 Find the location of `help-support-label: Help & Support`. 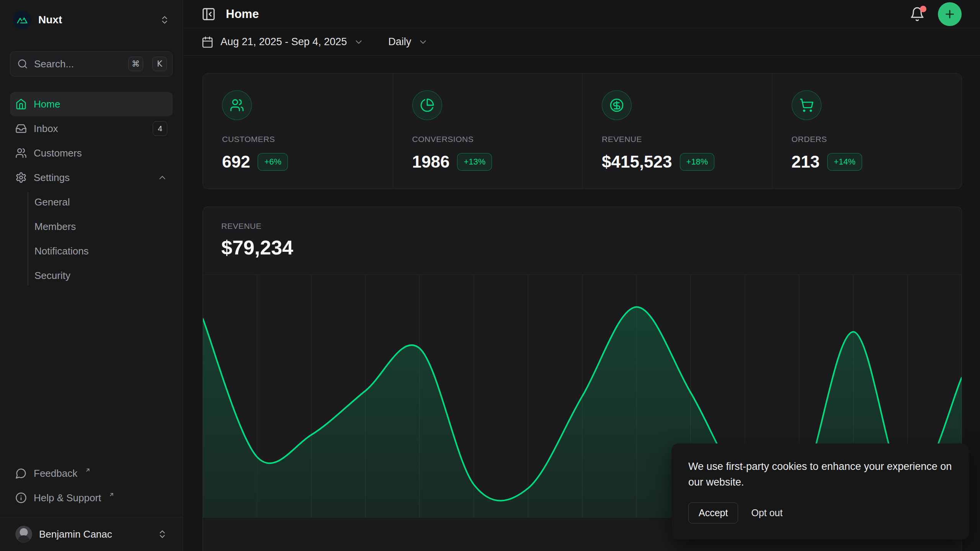

help-support-label: Help & Support is located at coordinates (67, 498).